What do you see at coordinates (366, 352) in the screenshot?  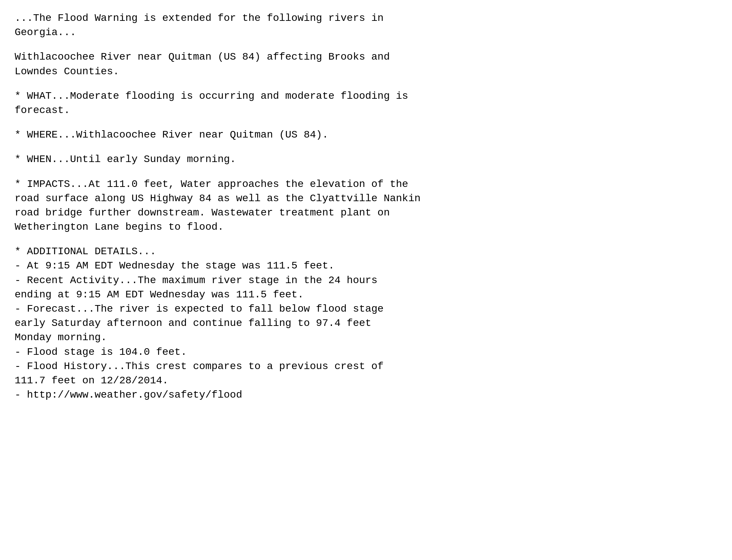 I see `detail4: - Flood stage is 104.0 feet.` at bounding box center [366, 352].